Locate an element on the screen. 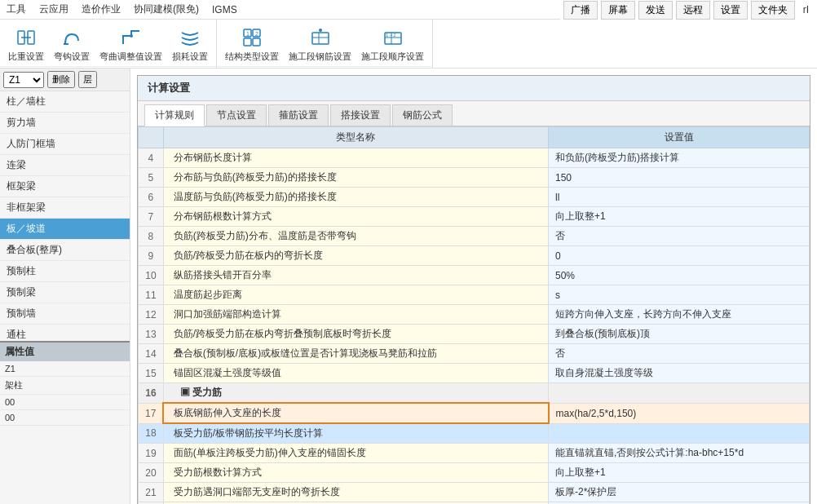 This screenshot has height=504, width=817. cell-value: 到叠合板(预制底板)顶 is located at coordinates (679, 334).